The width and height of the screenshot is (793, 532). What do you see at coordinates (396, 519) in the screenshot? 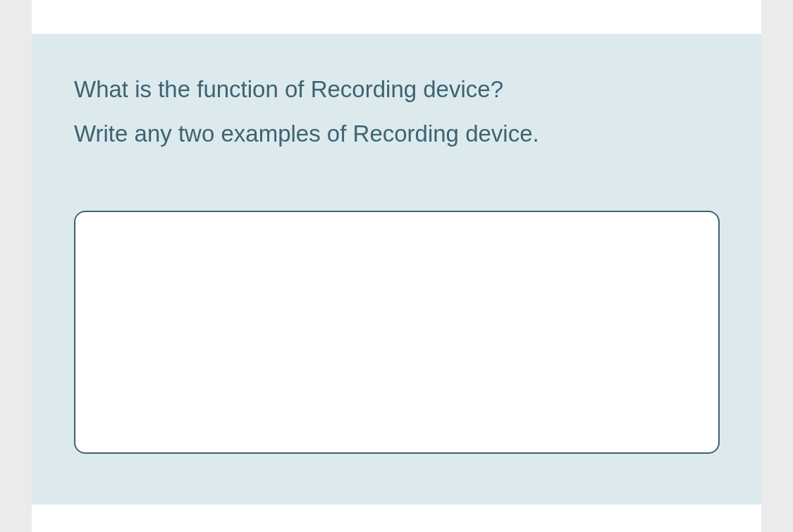
I see `bottom-spacer` at bounding box center [396, 519].